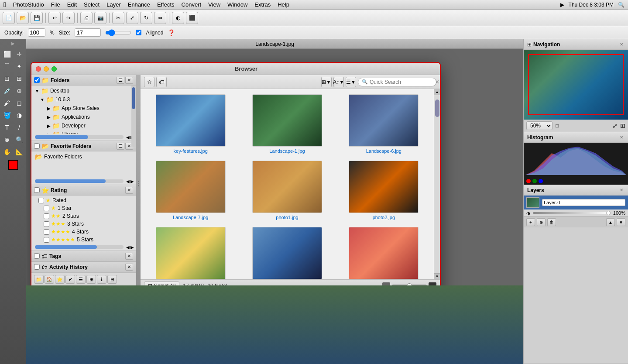 The image size is (628, 364). What do you see at coordinates (615, 126) in the screenshot?
I see `nav-fit-icon: ⤢` at bounding box center [615, 126].